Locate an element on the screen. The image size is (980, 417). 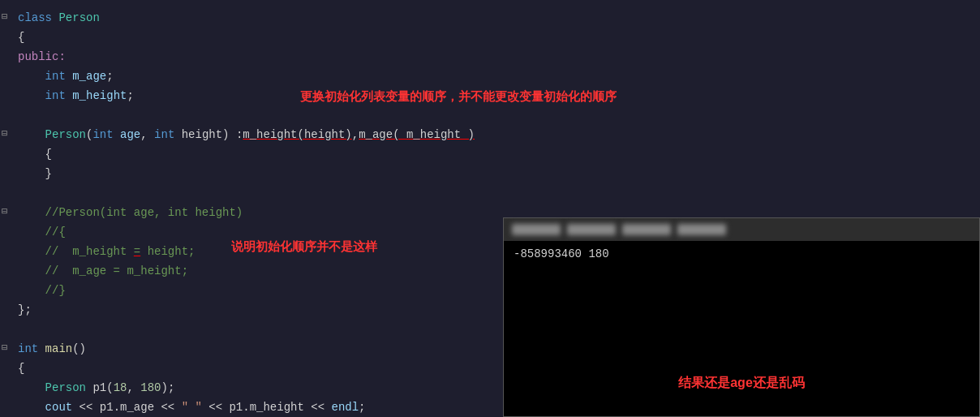
line-content: } is located at coordinates (261, 174).